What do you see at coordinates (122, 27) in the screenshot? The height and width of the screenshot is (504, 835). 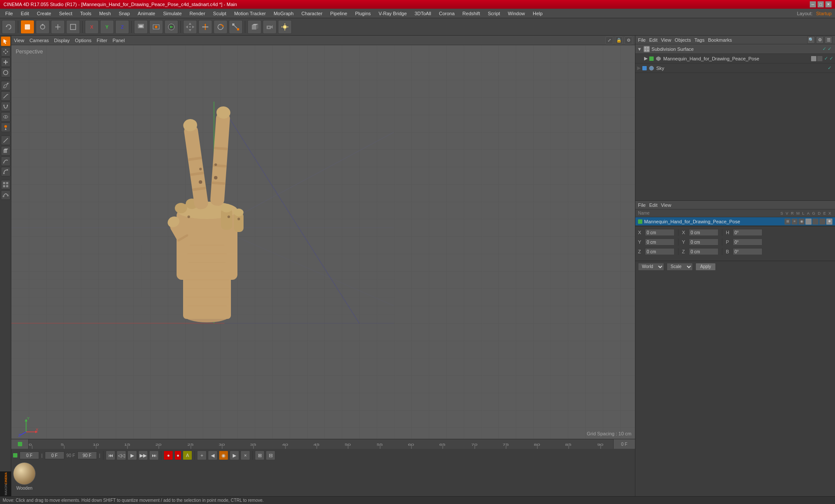 I see `toolbar-axis-z: Z` at bounding box center [122, 27].